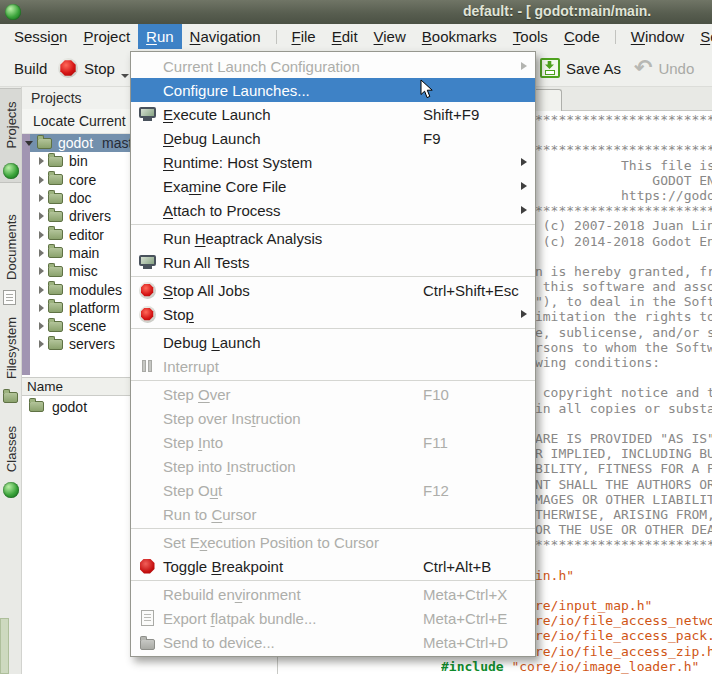 The image size is (712, 674). What do you see at coordinates (178, 314) in the screenshot?
I see `menu-item-label: Stop` at bounding box center [178, 314].